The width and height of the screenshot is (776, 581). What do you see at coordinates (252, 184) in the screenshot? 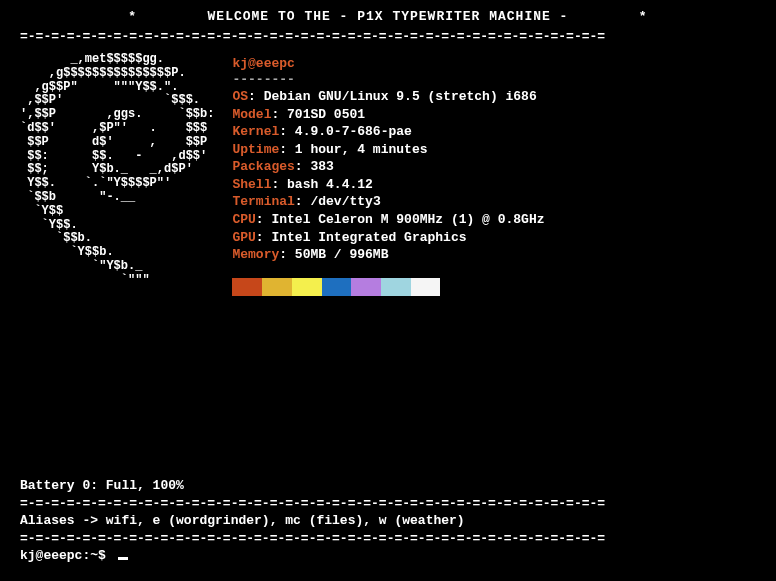
I see `info-shell-label: Shell` at bounding box center [252, 184].